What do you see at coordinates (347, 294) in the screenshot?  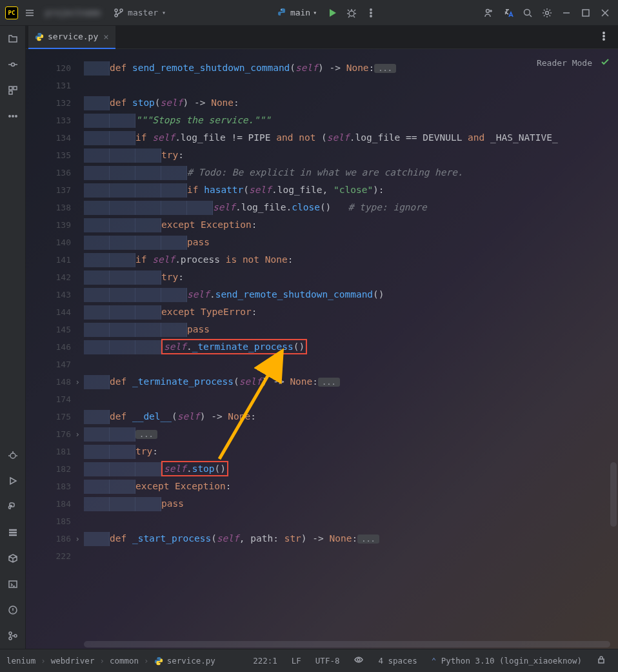 I see `code-line: self.send_remote_shutdown_command()` at bounding box center [347, 294].